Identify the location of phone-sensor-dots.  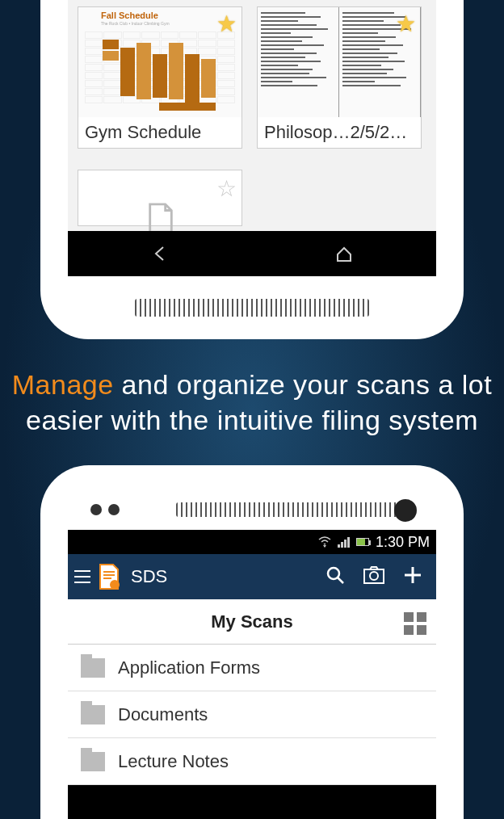
(105, 510).